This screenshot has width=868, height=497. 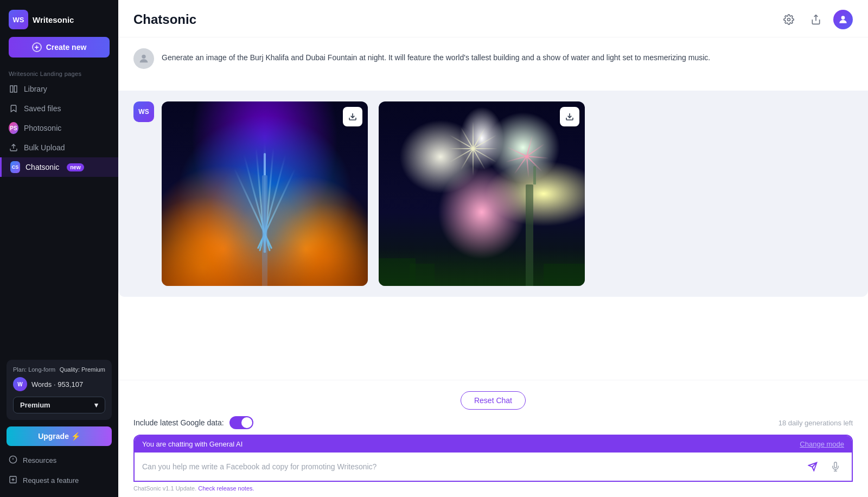 What do you see at coordinates (15, 167) in the screenshot?
I see `chatsonic-icon: CS` at bounding box center [15, 167].